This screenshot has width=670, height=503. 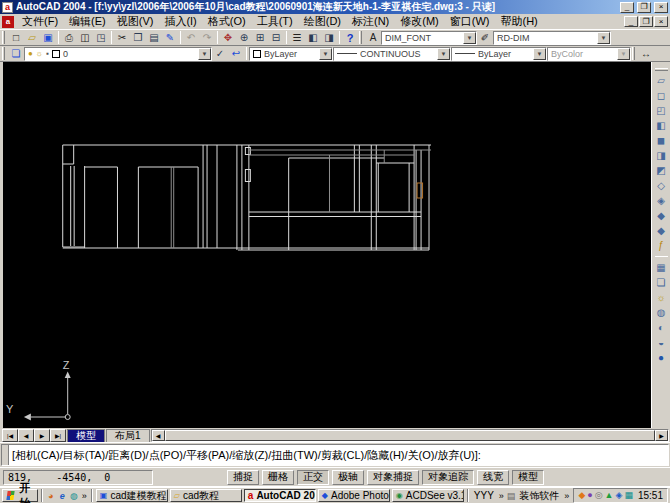 What do you see at coordinates (502, 496) in the screenshot?
I see `language-bar-chevron-icon: »` at bounding box center [502, 496].